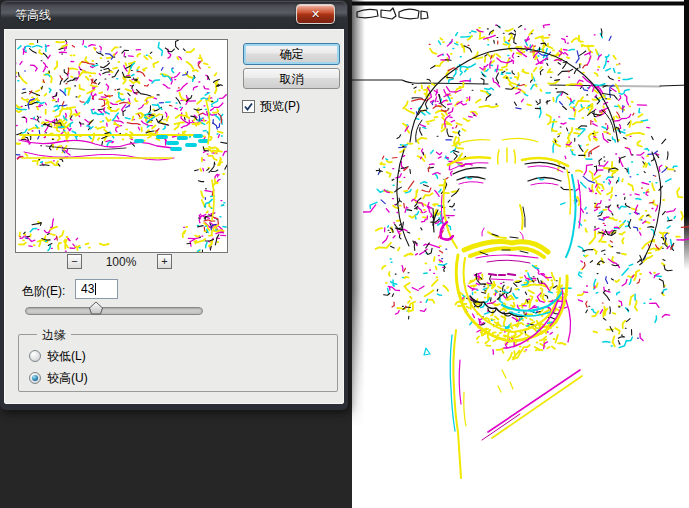 The height and width of the screenshot is (508, 689). Describe the element at coordinates (114, 311) in the screenshot. I see `levels-slider-track` at that location.